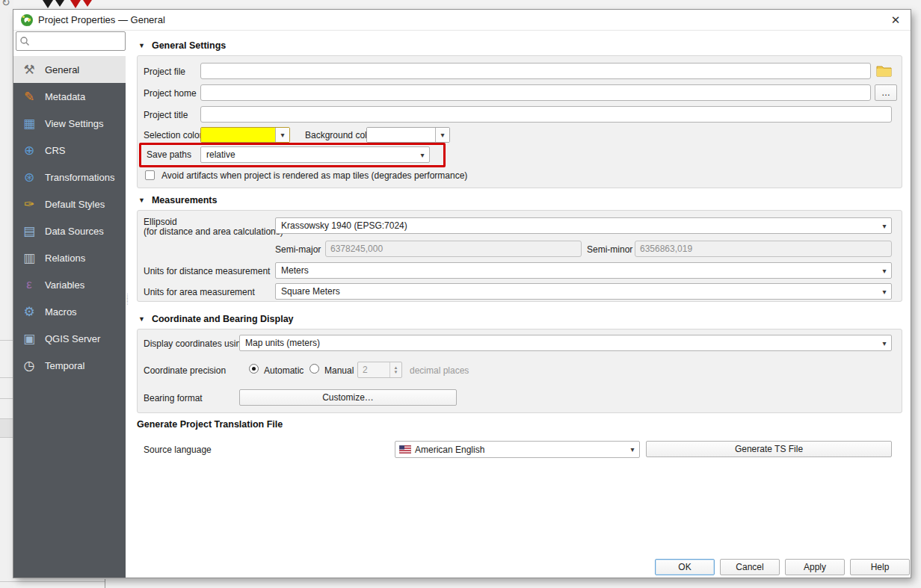 The height and width of the screenshot is (588, 921). Describe the element at coordinates (298, 250) in the screenshot. I see `semi-major-label: Semi-major` at that location.